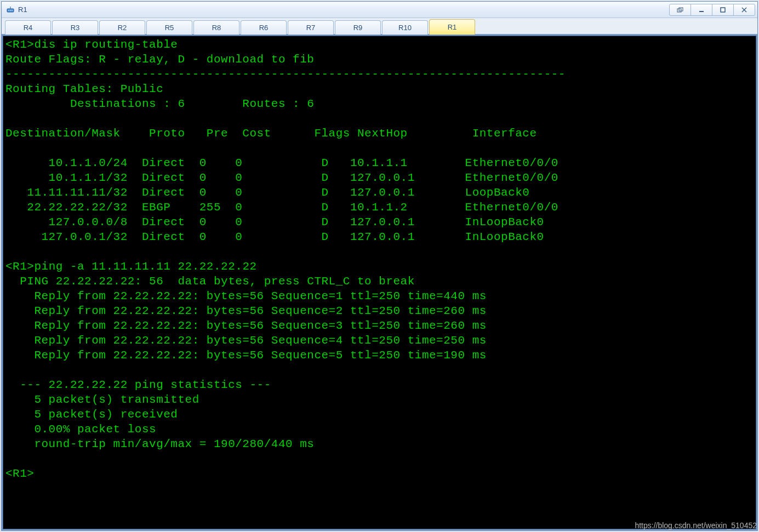 The image size is (759, 532). Describe the element at coordinates (169, 27) in the screenshot. I see `tab-r5: R5` at that location.